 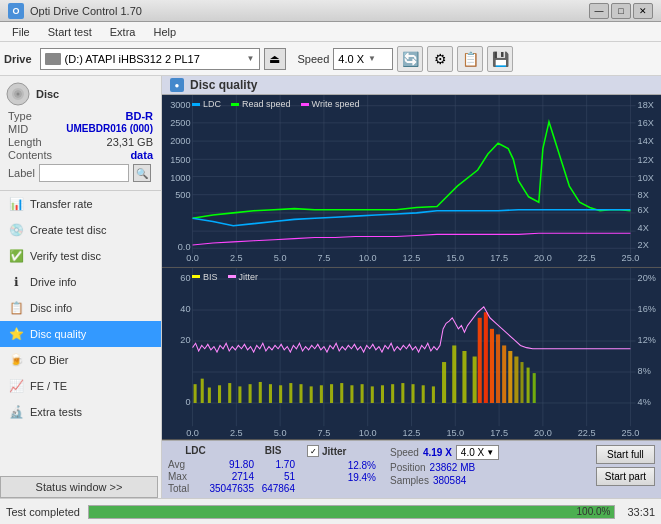 I want to click on svg-text: 8%, so click(x=645, y=370).